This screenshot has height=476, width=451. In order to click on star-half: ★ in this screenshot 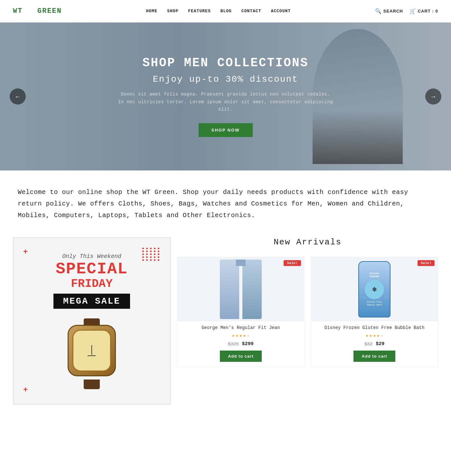, I will do `click(245, 335)`.